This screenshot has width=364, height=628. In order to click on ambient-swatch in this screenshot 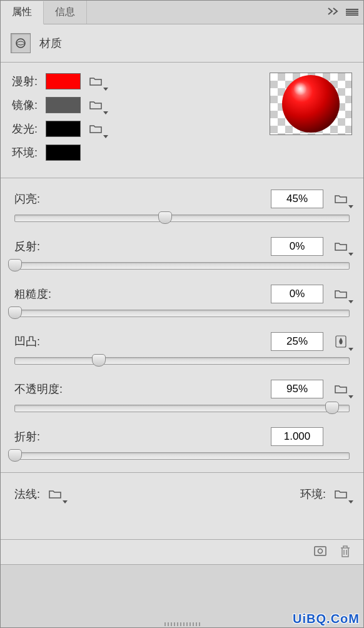, I will do `click(63, 153)`.